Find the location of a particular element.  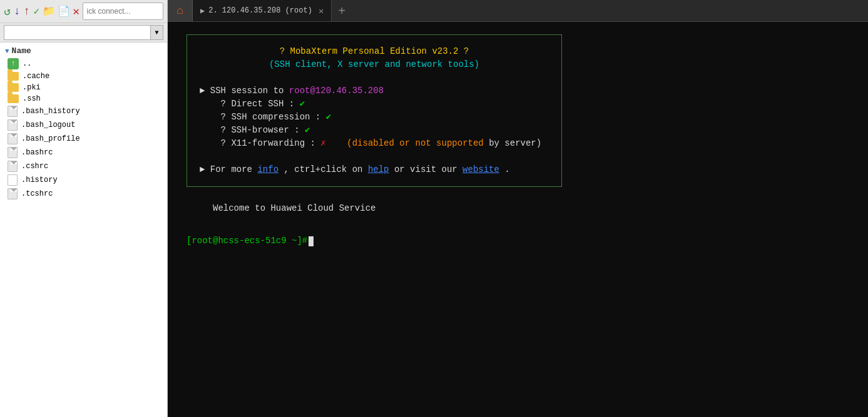

ssh-browser-label: ? SSH-browser : is located at coordinates (252, 130).